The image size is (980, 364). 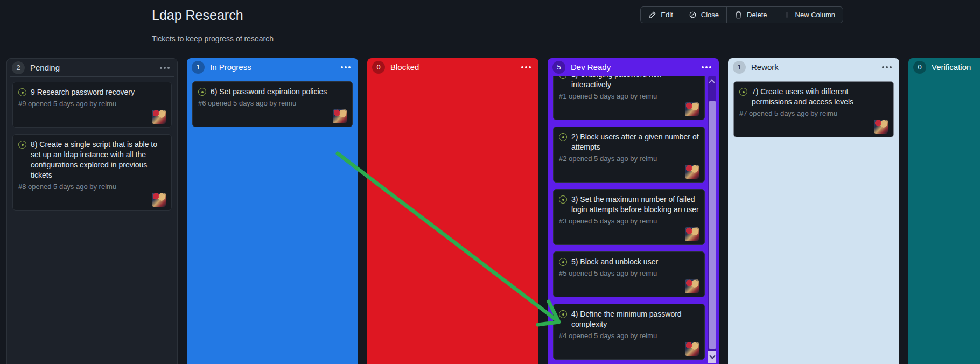 What do you see at coordinates (635, 142) in the screenshot?
I see `issue-title: 2) Block users after a given number of a…` at bounding box center [635, 142].